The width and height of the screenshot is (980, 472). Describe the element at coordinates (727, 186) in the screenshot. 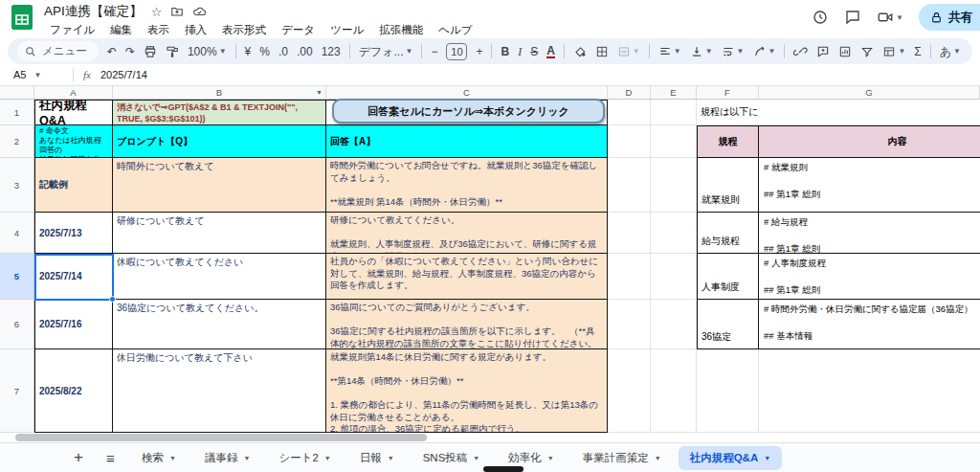

I see `cell-f3: 就業規則` at that location.